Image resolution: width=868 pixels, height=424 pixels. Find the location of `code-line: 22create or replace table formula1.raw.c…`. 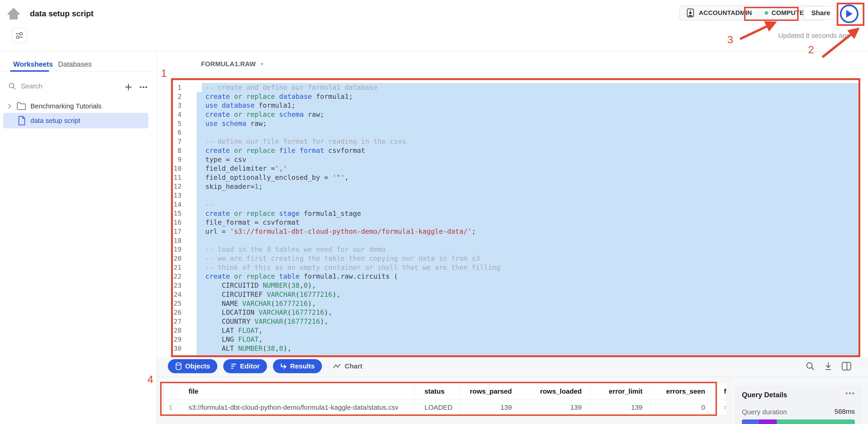

code-line: 22create or replace table formula1.raw.c… is located at coordinates (513, 276).